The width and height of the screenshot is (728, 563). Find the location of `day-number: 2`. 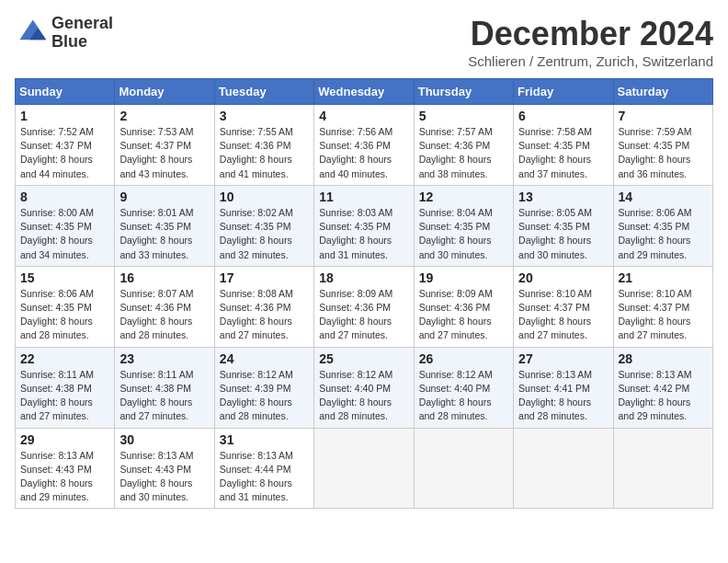

day-number: 2 is located at coordinates (164, 116).